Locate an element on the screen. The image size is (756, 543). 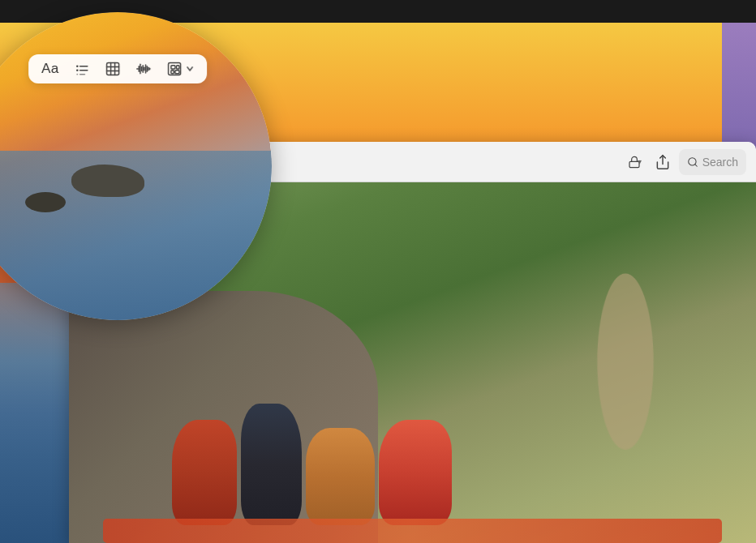
audio-wave-button is located at coordinates (144, 69).